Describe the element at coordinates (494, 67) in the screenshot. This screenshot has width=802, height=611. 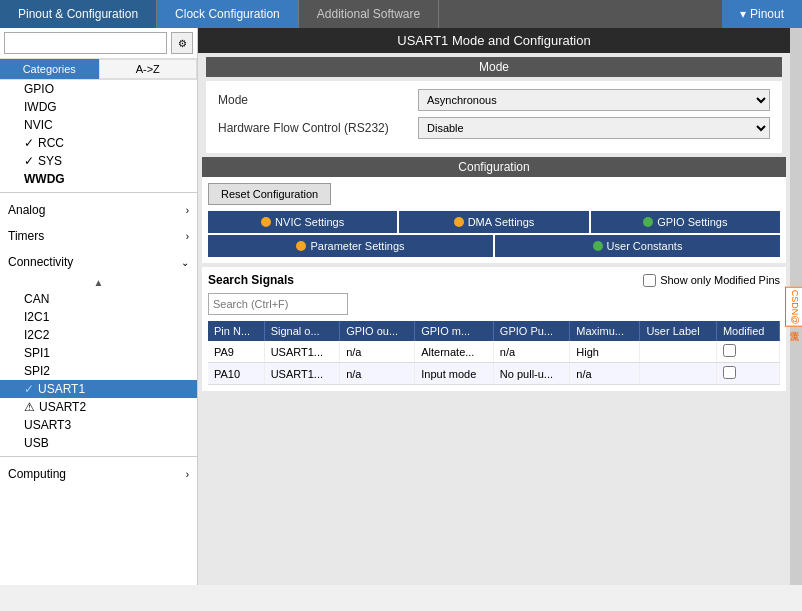
I see `mode-section-title: Mode` at that location.